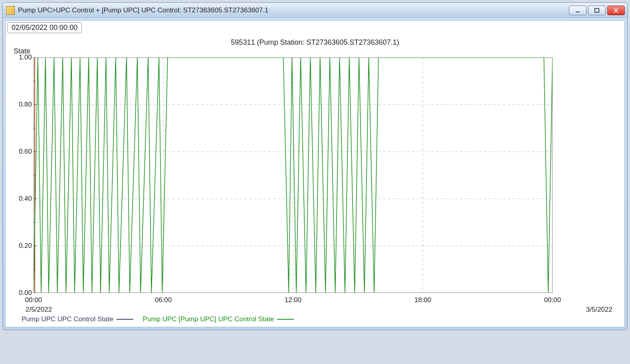 The image size is (630, 364). What do you see at coordinates (164, 300) in the screenshot?
I see `x-tick: 06:00` at bounding box center [164, 300].